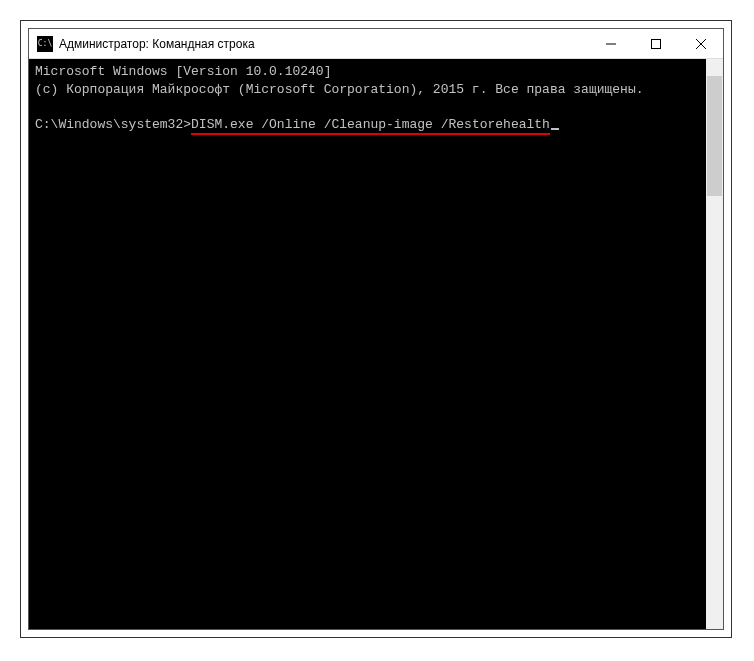  What do you see at coordinates (368, 90) in the screenshot?
I see `output-line: (c) Корпорация Майкрософт (Microsoft Cor…` at bounding box center [368, 90].